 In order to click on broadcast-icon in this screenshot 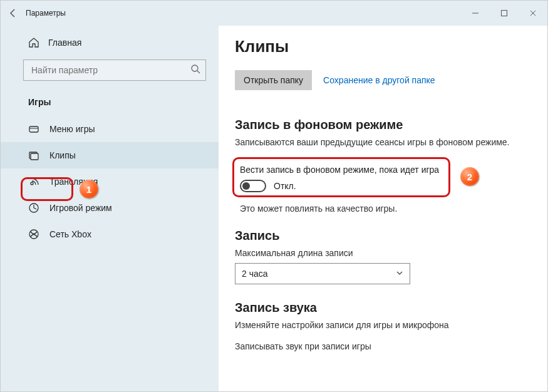, I will do `click(34, 182)`.